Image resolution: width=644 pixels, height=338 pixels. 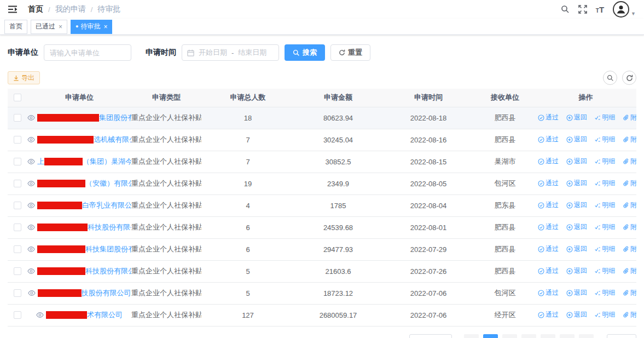 What do you see at coordinates (431, 336) in the screenshot?
I see `page-size-select` at bounding box center [431, 336].